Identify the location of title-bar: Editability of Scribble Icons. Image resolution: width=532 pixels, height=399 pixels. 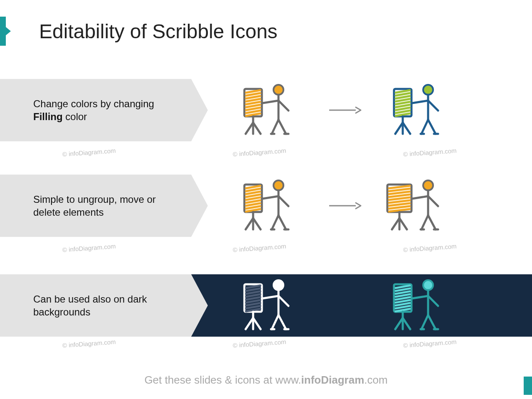
(139, 31).